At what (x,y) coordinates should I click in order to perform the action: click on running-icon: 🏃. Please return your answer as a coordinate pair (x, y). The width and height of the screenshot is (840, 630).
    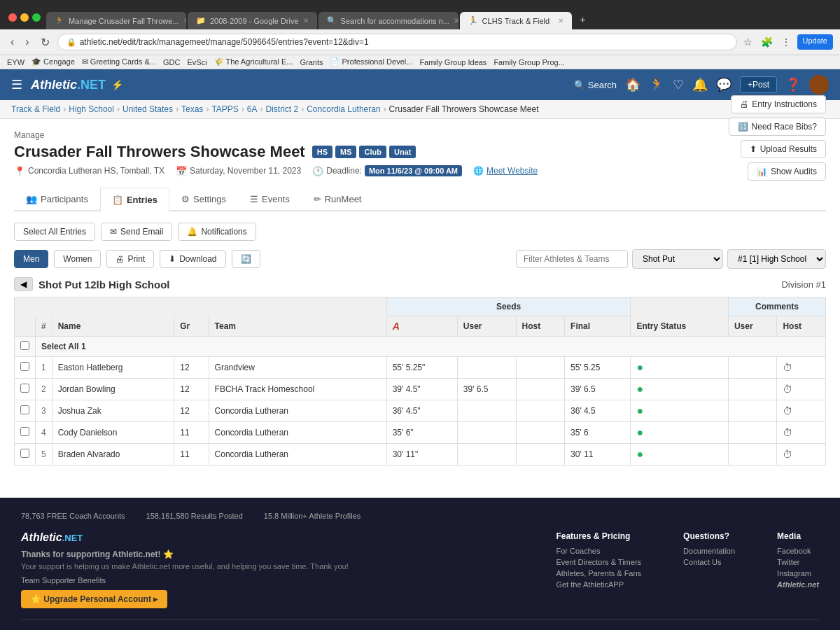
    Looking at the image, I should click on (657, 85).